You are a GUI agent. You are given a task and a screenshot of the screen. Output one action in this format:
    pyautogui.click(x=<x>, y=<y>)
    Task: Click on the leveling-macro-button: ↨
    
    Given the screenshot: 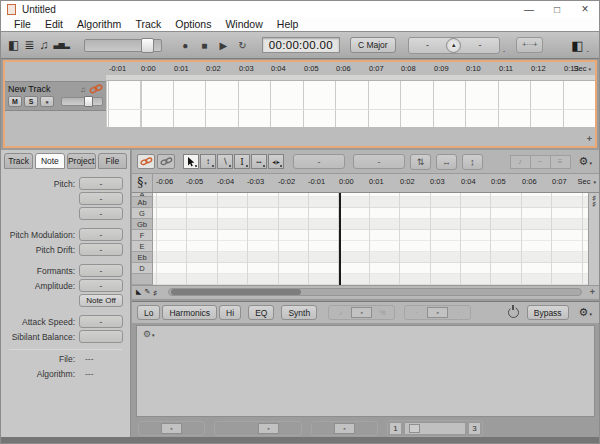 What is the action you would take?
    pyautogui.click(x=472, y=162)
    